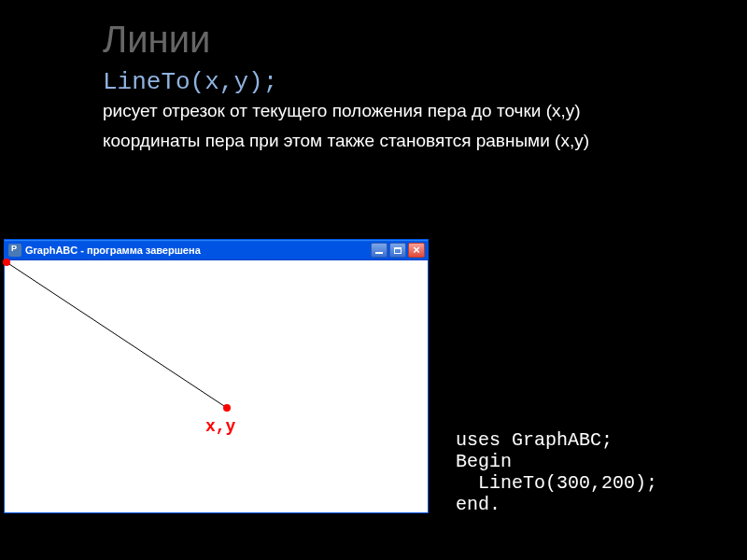 Image resolution: width=747 pixels, height=560 pixels. What do you see at coordinates (557, 472) in the screenshot?
I see `code-block: uses GraphABC; Begin LineTo(300,200); en…` at bounding box center [557, 472].